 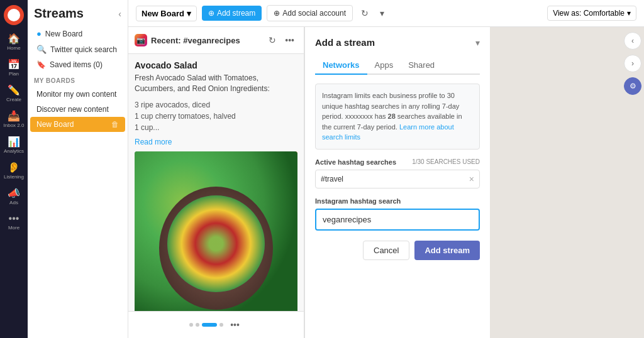 What do you see at coordinates (78, 49) in the screenshot?
I see `sidebar-item-twitter-search: 🔍 Twitter quick search` at bounding box center [78, 49].